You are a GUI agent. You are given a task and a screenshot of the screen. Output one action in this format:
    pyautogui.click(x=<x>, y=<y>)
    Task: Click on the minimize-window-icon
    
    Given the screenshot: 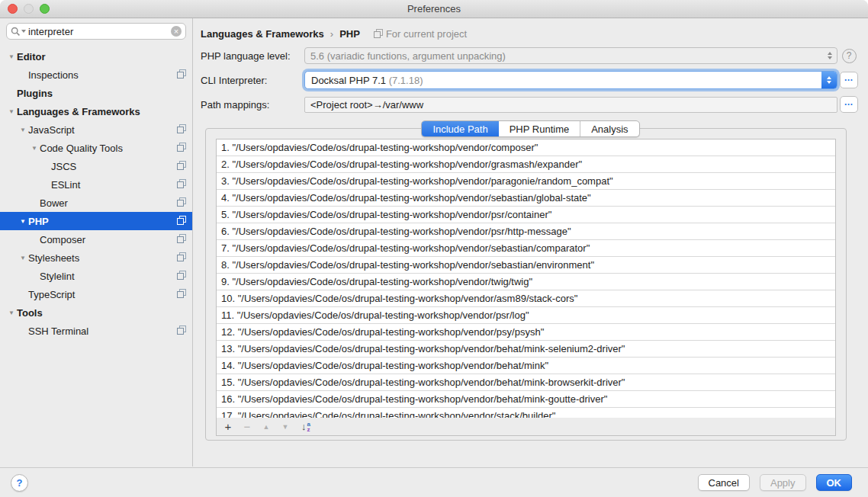 What is the action you would take?
    pyautogui.click(x=29, y=9)
    